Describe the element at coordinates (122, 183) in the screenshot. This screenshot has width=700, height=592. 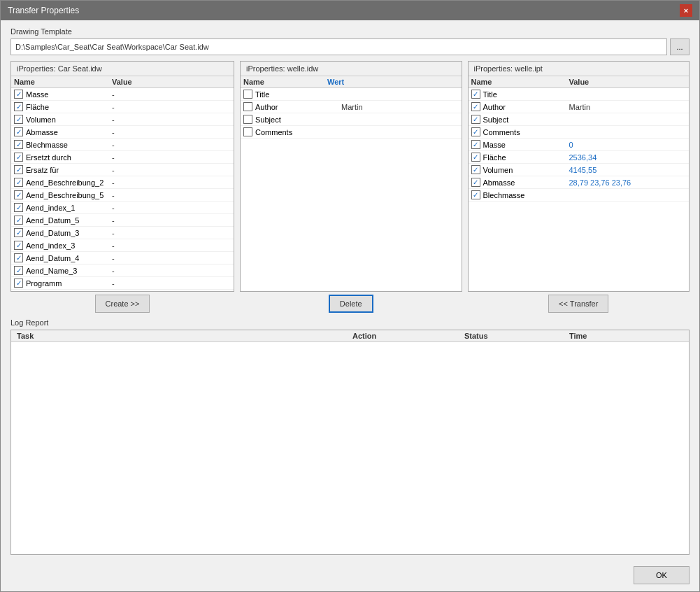
I see `table-row: Aend_Beschreibung_2 -` at that location.